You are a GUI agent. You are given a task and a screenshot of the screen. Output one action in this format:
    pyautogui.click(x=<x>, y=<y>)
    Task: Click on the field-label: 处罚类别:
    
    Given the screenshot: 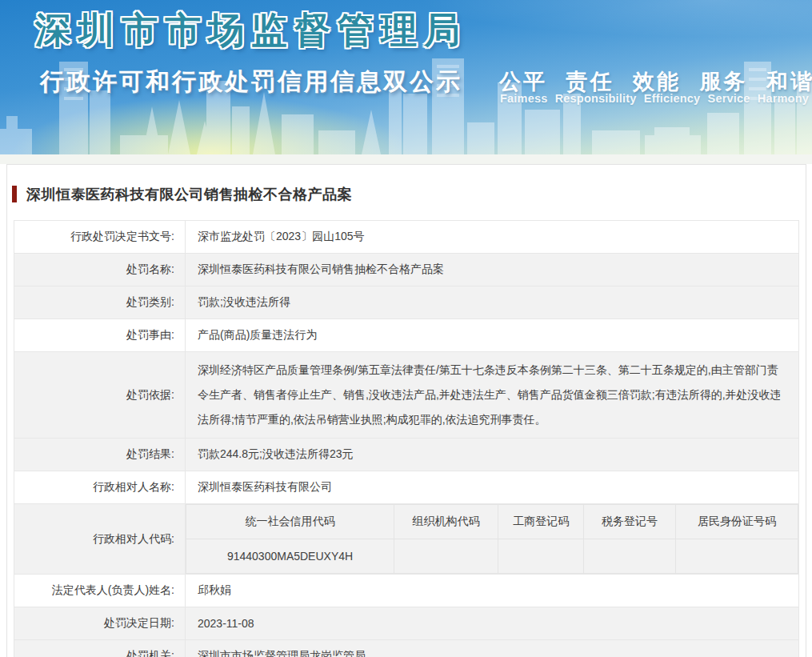 What is the action you would take?
    pyautogui.click(x=100, y=302)
    